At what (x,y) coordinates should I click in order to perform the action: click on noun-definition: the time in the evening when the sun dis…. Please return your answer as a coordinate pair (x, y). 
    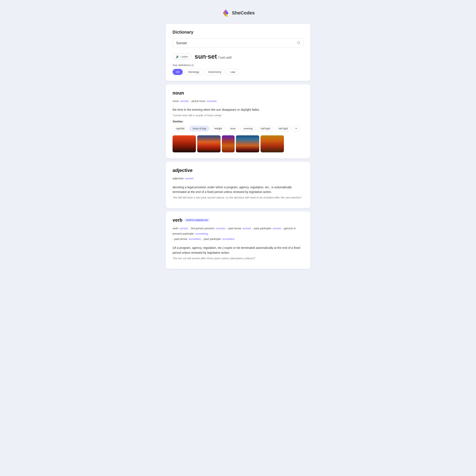
    Looking at the image, I should click on (238, 110).